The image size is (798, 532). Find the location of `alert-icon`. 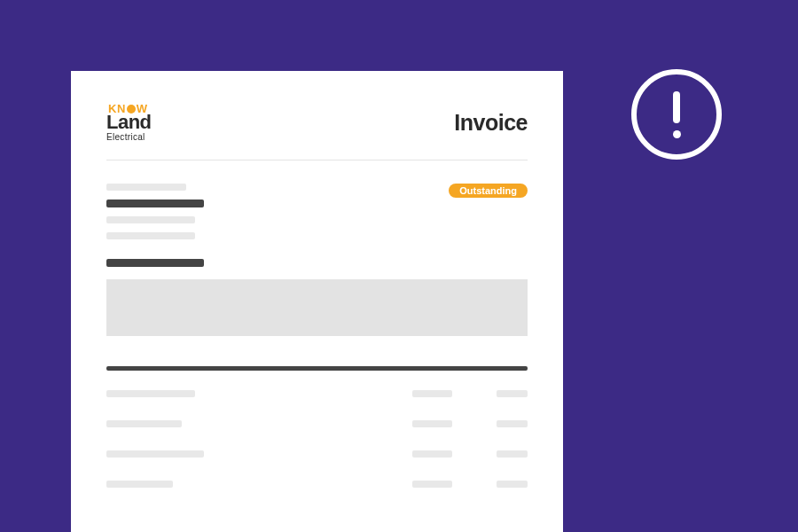

alert-icon is located at coordinates (677, 114).